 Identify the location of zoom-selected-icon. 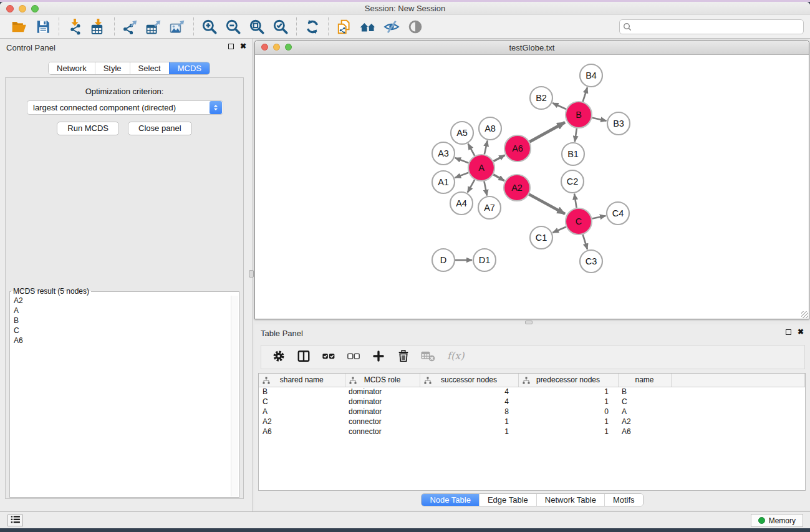
(281, 27).